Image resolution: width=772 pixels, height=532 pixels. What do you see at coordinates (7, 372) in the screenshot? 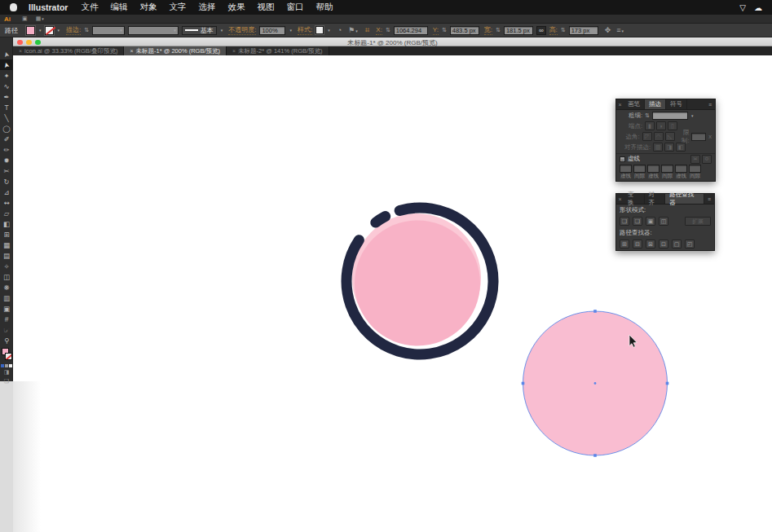
I see `drawing-mode-button: ◨` at bounding box center [7, 372].